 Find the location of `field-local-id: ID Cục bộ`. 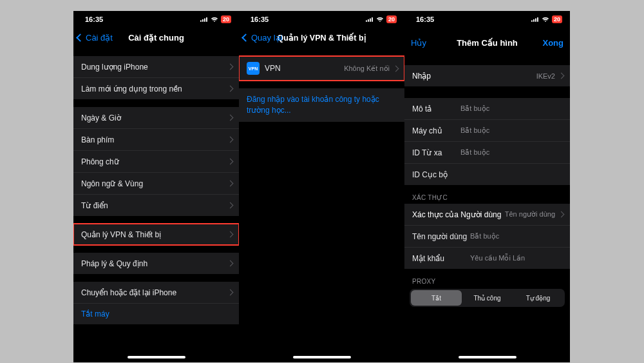

field-local-id: ID Cục bộ is located at coordinates (487, 174).